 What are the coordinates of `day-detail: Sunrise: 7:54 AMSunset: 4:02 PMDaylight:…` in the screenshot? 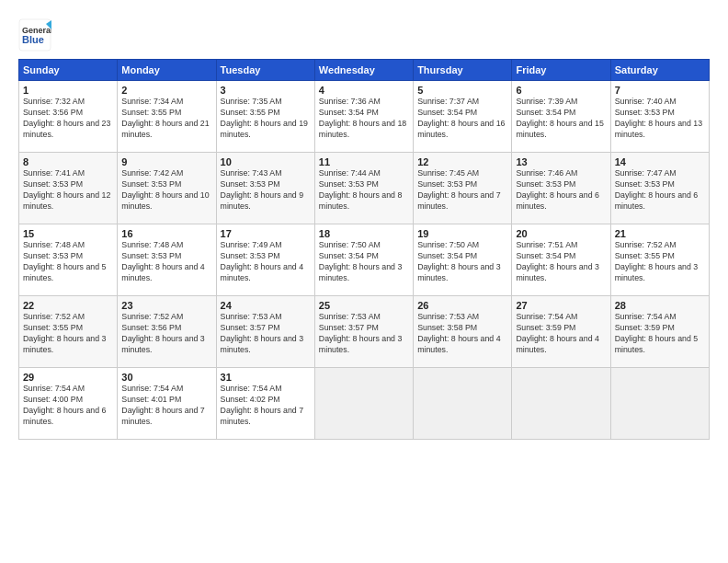 It's located at (262, 405).